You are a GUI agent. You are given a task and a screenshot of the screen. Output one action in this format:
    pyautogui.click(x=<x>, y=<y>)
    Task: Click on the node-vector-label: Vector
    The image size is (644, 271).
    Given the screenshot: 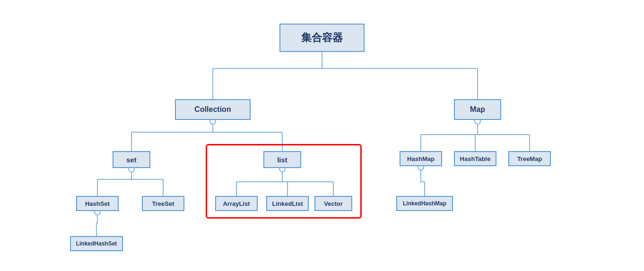 What is the action you would take?
    pyautogui.click(x=333, y=204)
    